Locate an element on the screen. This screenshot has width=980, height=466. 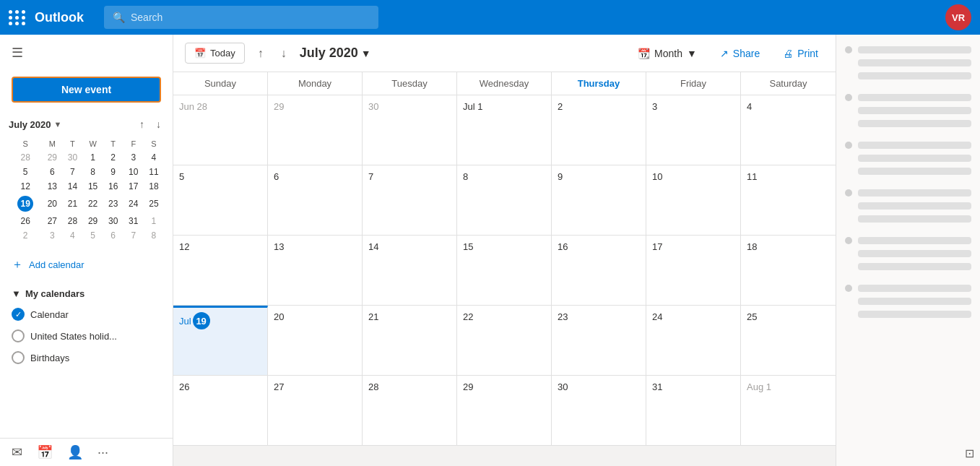
mini-cal-day: 25 is located at coordinates (154, 204).